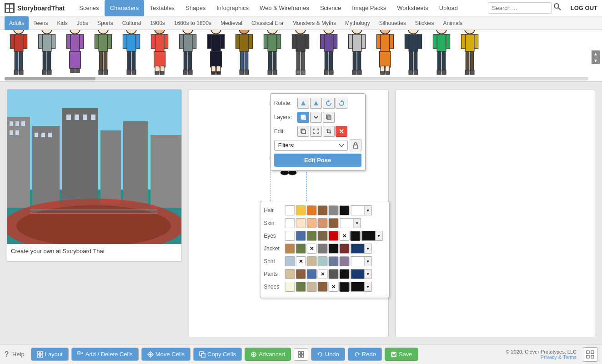 The height and width of the screenshot is (364, 602). I want to click on cat-tab-teens: Teens, so click(40, 23).